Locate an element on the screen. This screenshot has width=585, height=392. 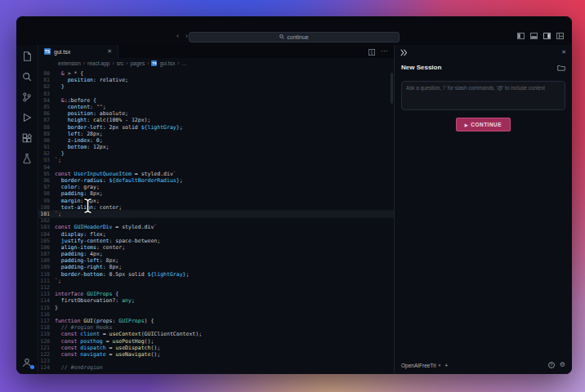
editor-scrollbar is located at coordinates (392, 88).